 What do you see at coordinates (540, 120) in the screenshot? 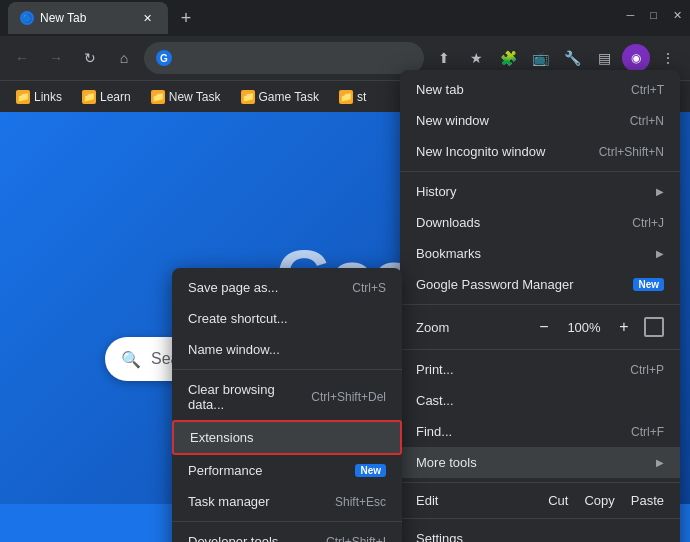
I see `menu-new-window: New window Ctrl+N` at bounding box center [540, 120].